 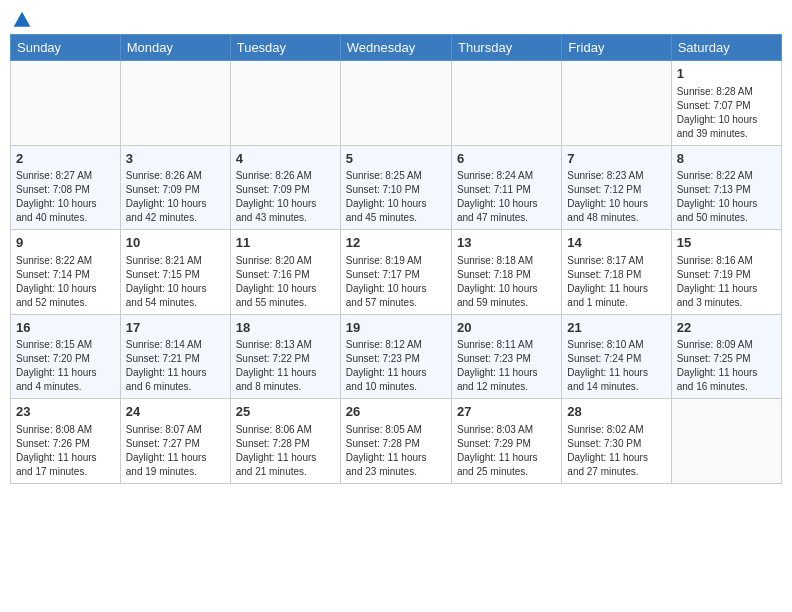 I want to click on day-number: 20, so click(x=506, y=328).